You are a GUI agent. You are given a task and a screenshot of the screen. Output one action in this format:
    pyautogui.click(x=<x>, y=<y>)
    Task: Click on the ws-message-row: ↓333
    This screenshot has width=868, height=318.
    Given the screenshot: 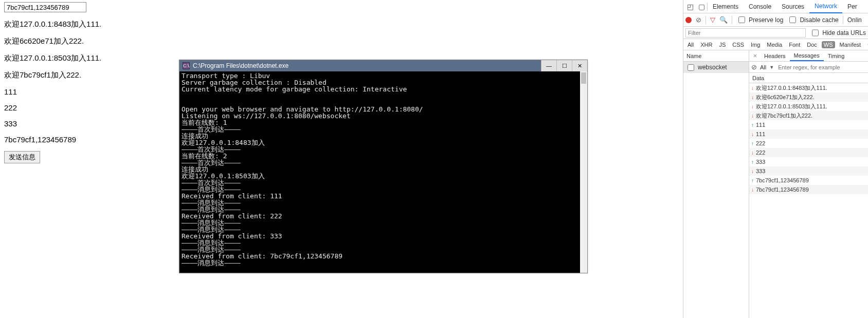 What is the action you would take?
    pyautogui.click(x=808, y=171)
    